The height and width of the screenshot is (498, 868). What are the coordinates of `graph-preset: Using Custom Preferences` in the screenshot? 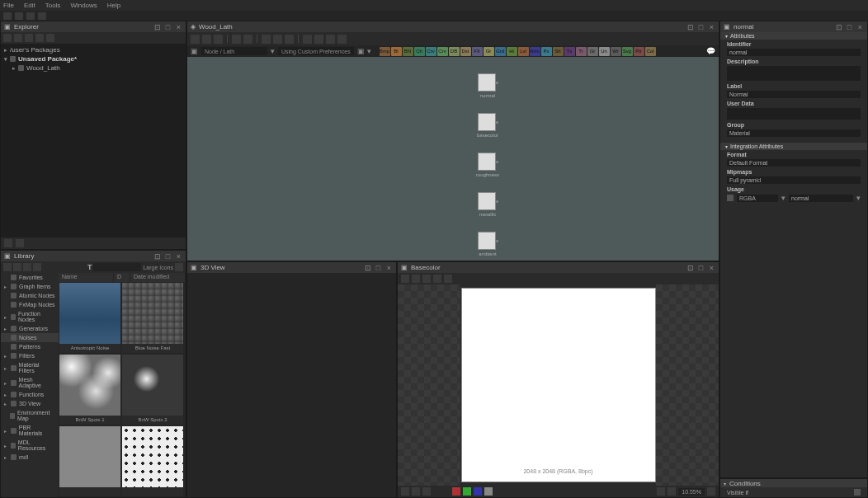 It's located at (316, 51).